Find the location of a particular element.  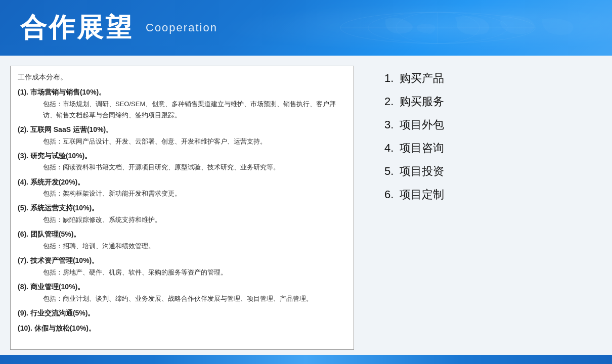

section-4-title: (4). 系统开发(20%)。 is located at coordinates (182, 183).